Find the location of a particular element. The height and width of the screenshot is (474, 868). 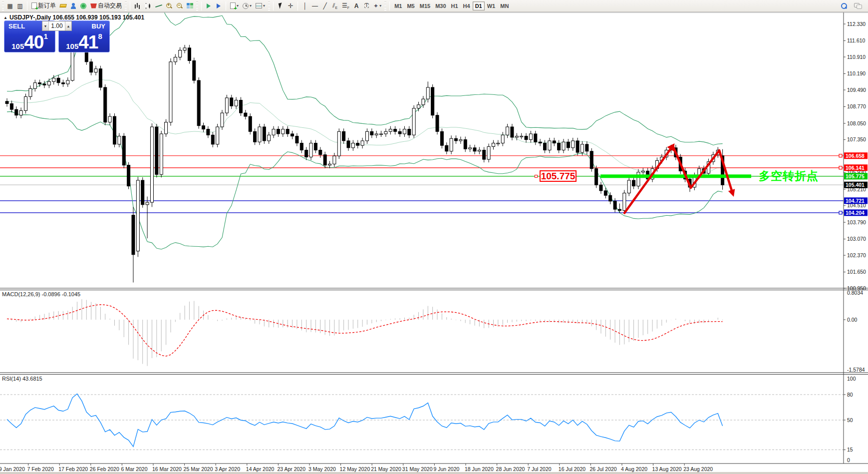

new-order-button: 新订单 is located at coordinates (44, 6).